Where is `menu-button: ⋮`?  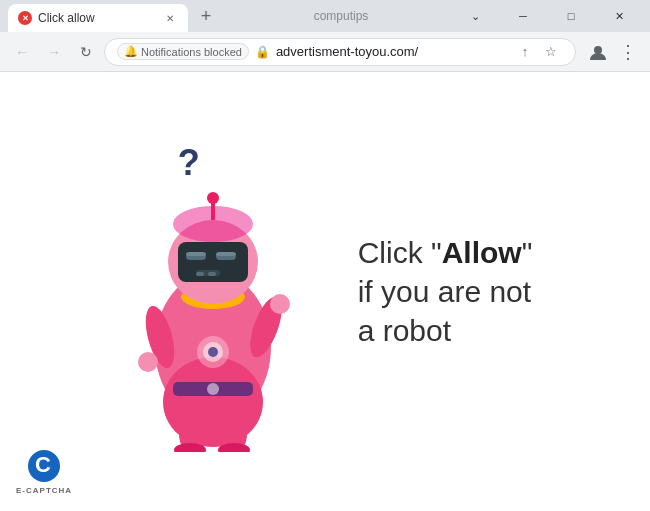 menu-button: ⋮ is located at coordinates (628, 52).